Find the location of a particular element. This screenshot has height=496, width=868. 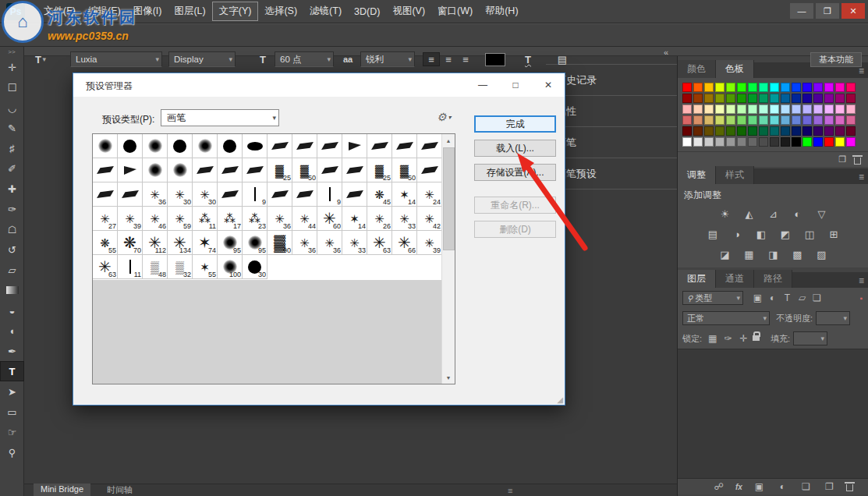

swatches-tab-1: 颜色 is located at coordinates (697, 69).